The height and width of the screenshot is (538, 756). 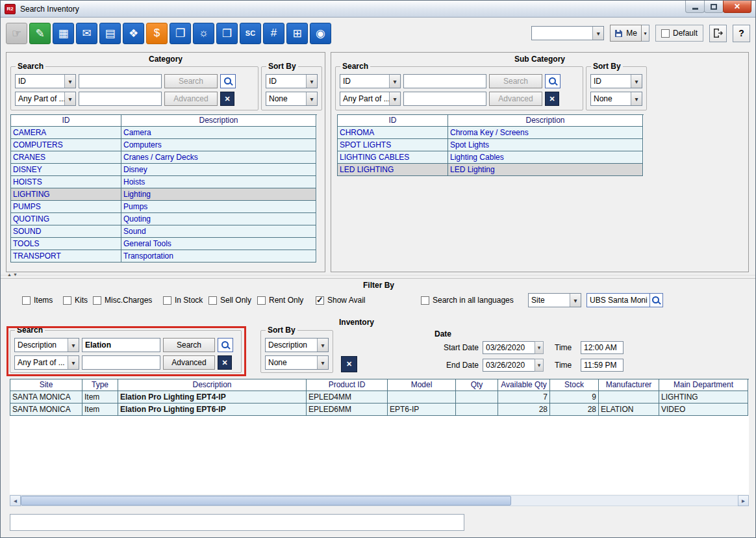 I want to click on catalog-icon: ❐, so click(x=181, y=34).